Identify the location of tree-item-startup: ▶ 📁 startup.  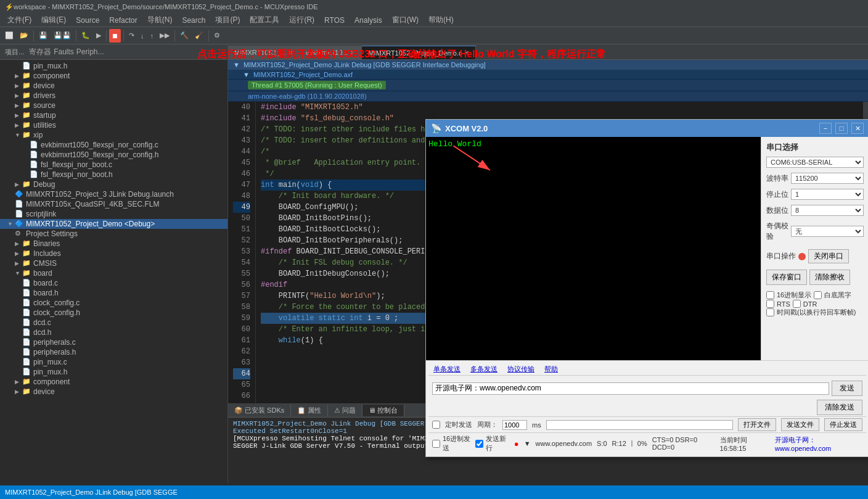
(113, 115).